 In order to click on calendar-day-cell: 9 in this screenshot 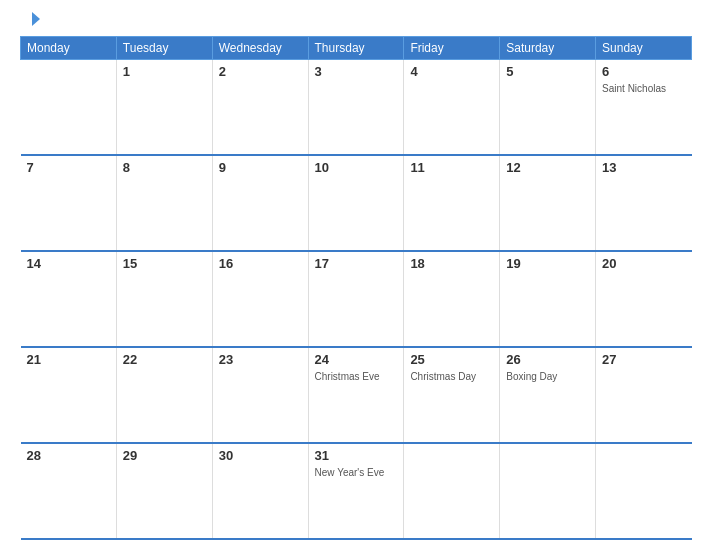, I will do `click(260, 203)`.